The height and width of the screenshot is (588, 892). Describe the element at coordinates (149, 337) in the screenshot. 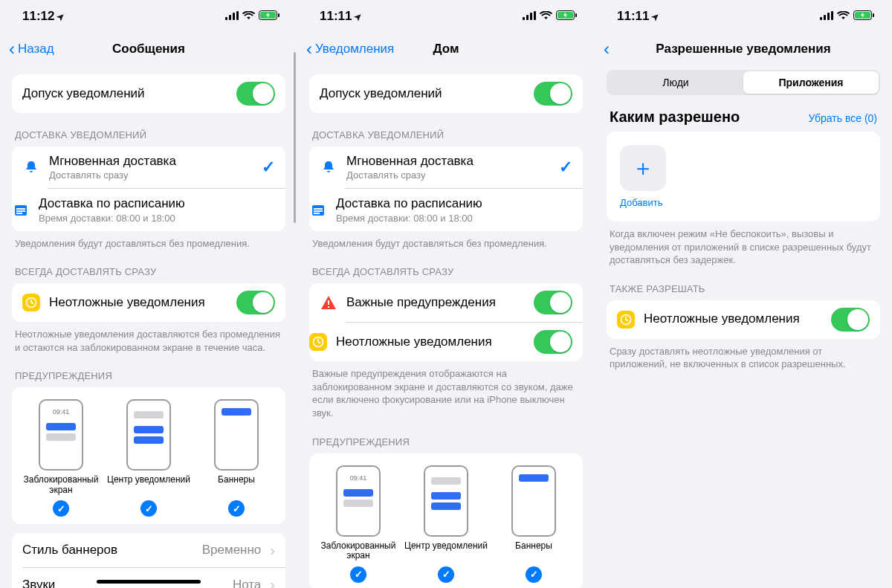

I see `ts-note: Неотложные уведомления доставляются без …` at that location.